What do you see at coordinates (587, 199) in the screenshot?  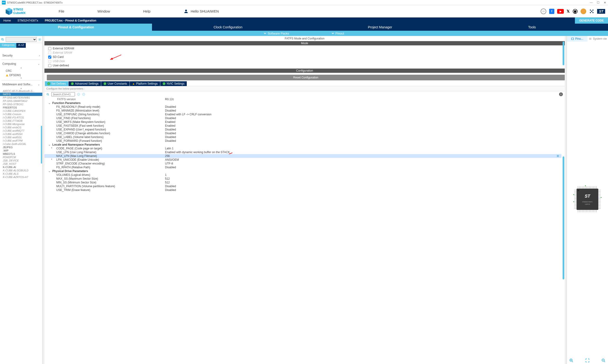 I see `chip-view: ST STM32H743IITx LQFP176` at bounding box center [587, 199].